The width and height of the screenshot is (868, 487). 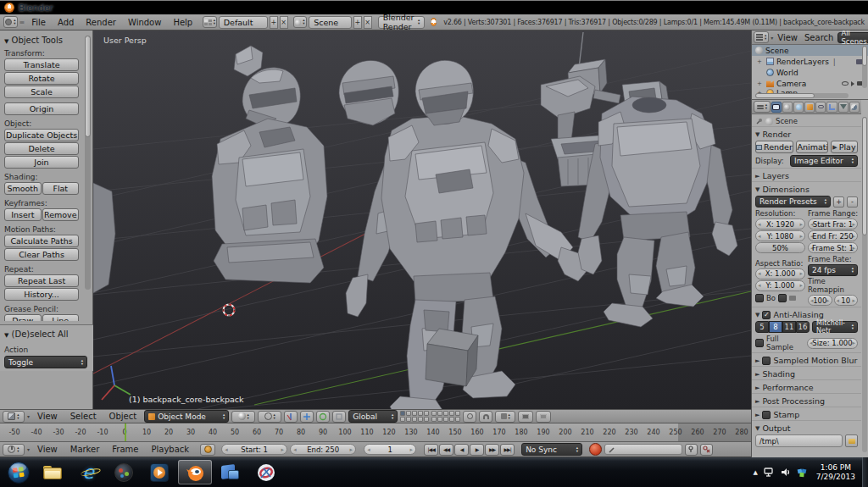 What do you see at coordinates (10, 22) in the screenshot?
I see `editor-type-button: ▴▾` at bounding box center [10, 22].